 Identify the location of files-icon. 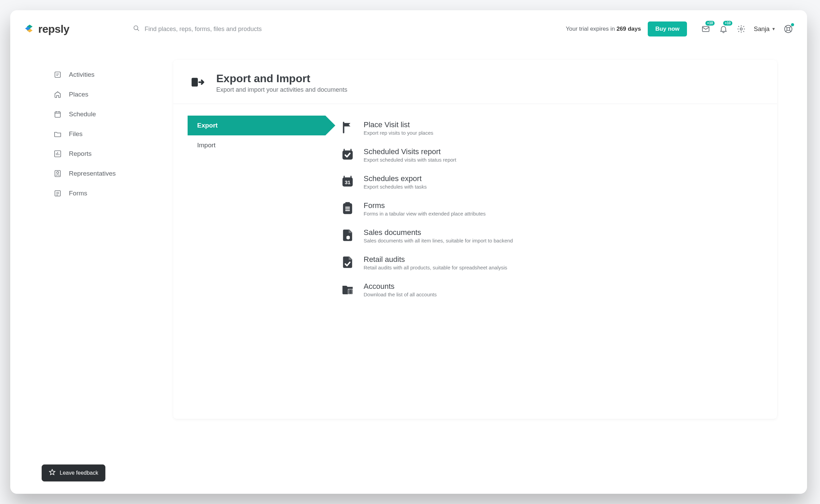
(58, 134).